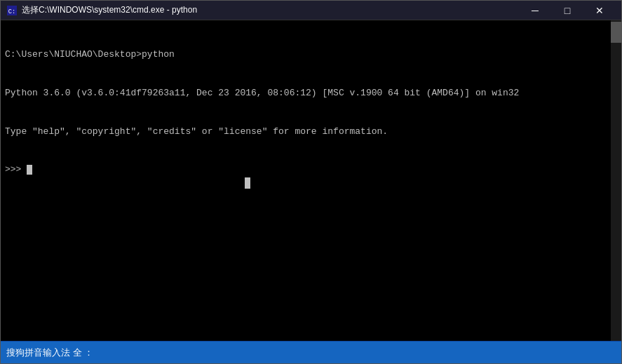 The width and height of the screenshot is (622, 364). Describe the element at coordinates (50, 353) in the screenshot. I see `ime-text: 搜狗拼音输入法 全 ：` at that location.